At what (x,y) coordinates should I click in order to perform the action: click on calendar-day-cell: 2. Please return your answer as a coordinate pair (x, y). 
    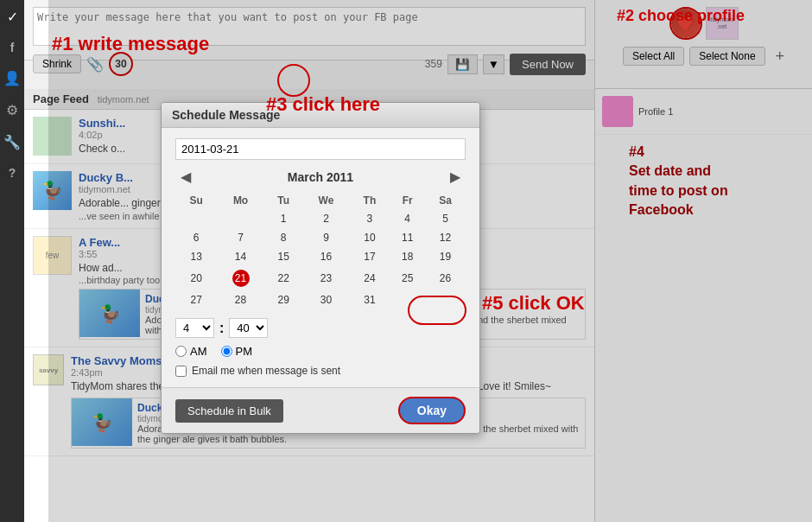
    Looking at the image, I should click on (327, 219).